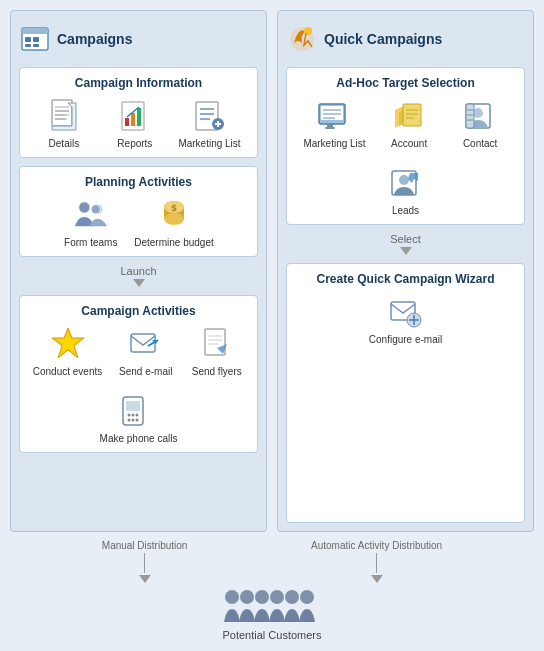  I want to click on leads-icon, so click(406, 183).